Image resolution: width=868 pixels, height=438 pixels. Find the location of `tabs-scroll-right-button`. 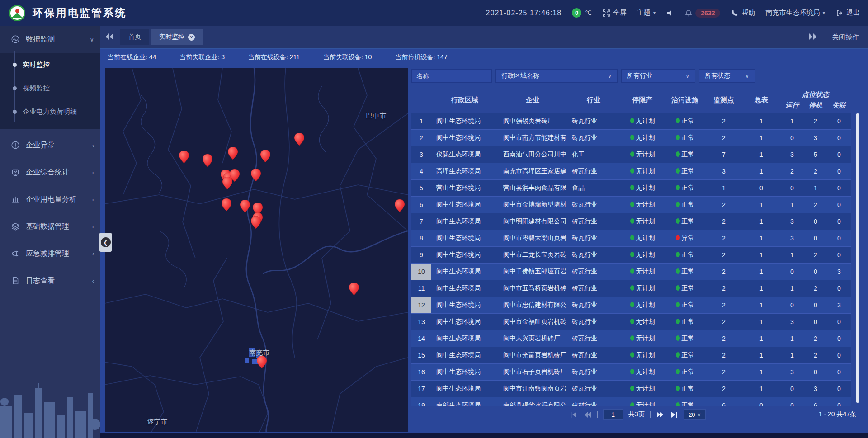

tabs-scroll-right-button is located at coordinates (814, 37).